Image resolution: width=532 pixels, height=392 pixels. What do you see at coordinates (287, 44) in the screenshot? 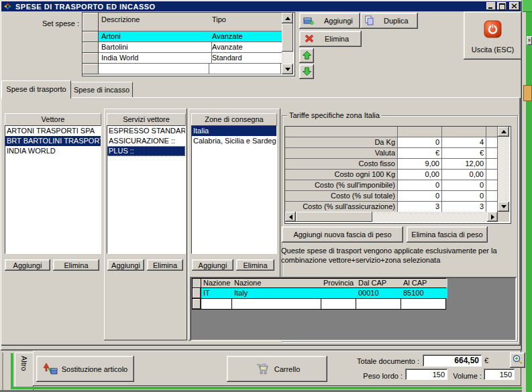
I see `set-spese-scrollbar` at bounding box center [287, 44].